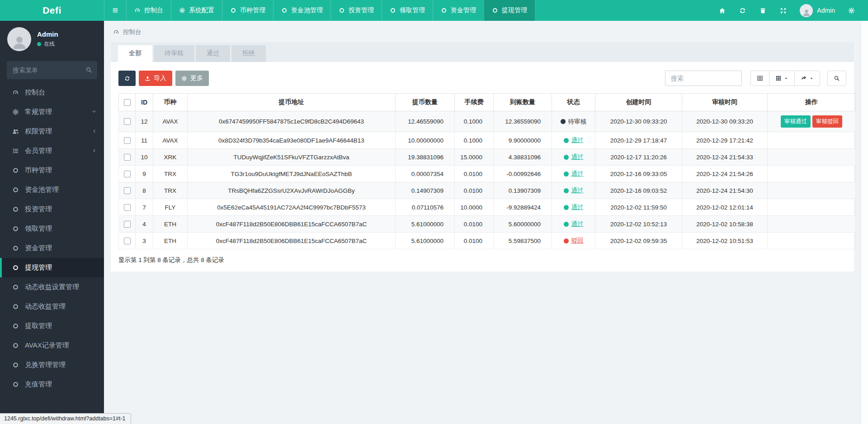 This screenshot has height=424, width=868. Describe the element at coordinates (52, 248) in the screenshot. I see `sidebar-item-fund-mgmt: 资金管理` at that location.